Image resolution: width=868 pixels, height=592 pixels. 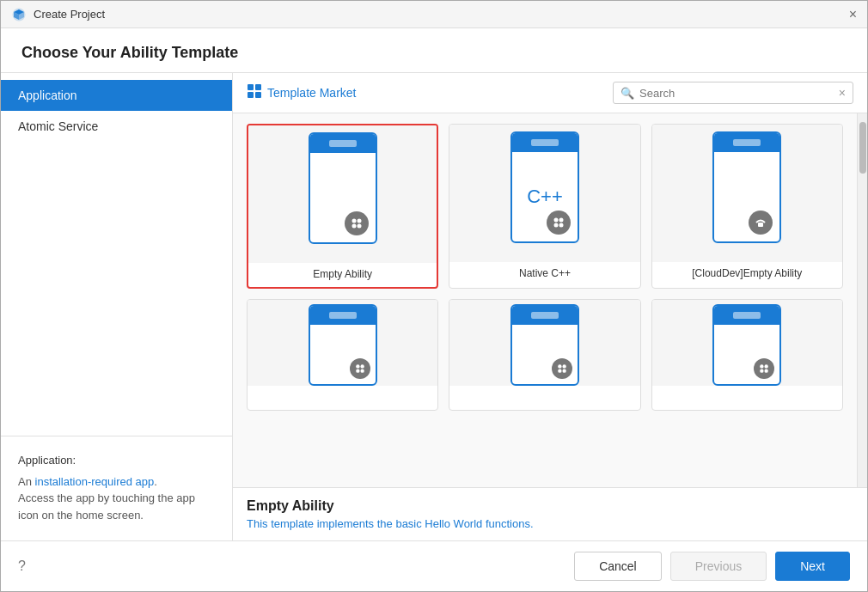 What do you see at coordinates (254, 91) in the screenshot?
I see `market-icon-svg` at bounding box center [254, 91].